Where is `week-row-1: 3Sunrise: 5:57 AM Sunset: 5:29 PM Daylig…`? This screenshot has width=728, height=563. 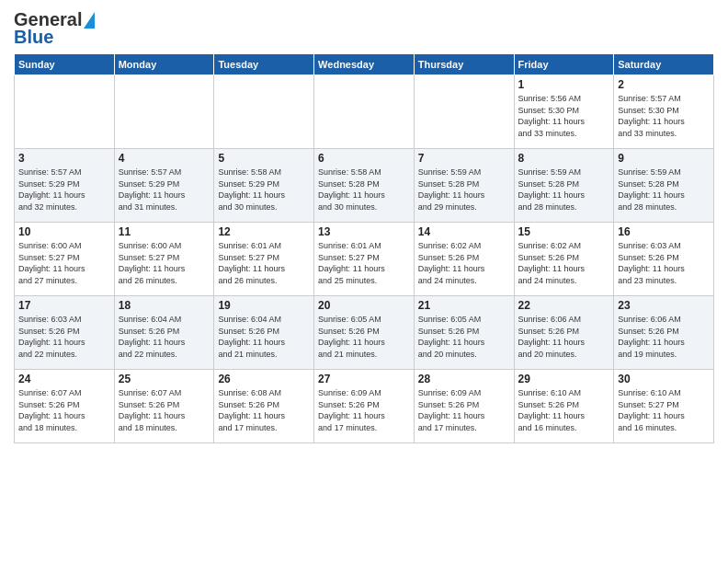
week-row-1: 3Sunrise: 5:57 AM Sunset: 5:29 PM Daylig… is located at coordinates (364, 186).